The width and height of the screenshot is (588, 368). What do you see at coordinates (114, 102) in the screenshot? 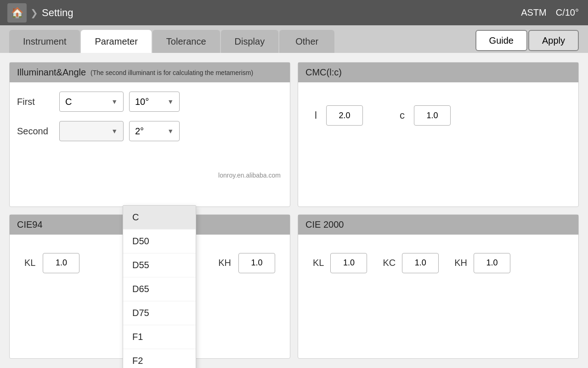
I see `dropdown-arrow-first: ▼` at bounding box center [114, 102].